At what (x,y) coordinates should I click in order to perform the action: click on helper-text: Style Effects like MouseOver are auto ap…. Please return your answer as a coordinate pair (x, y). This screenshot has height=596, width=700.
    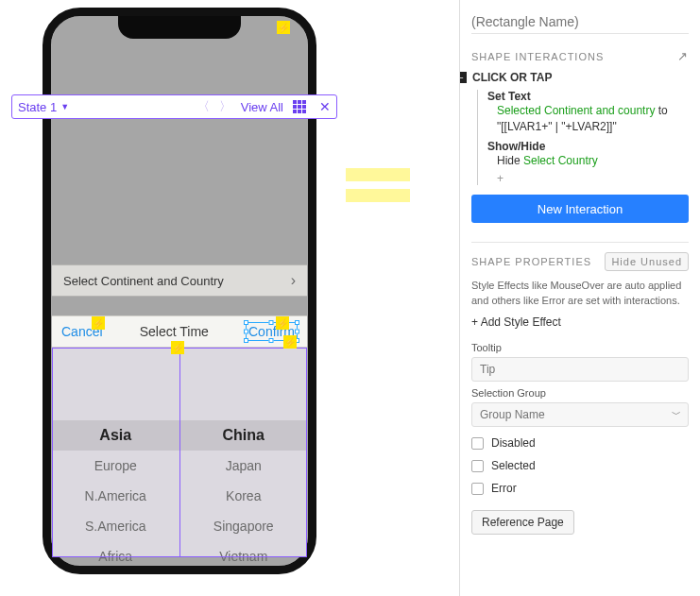
    Looking at the image, I should click on (580, 293).